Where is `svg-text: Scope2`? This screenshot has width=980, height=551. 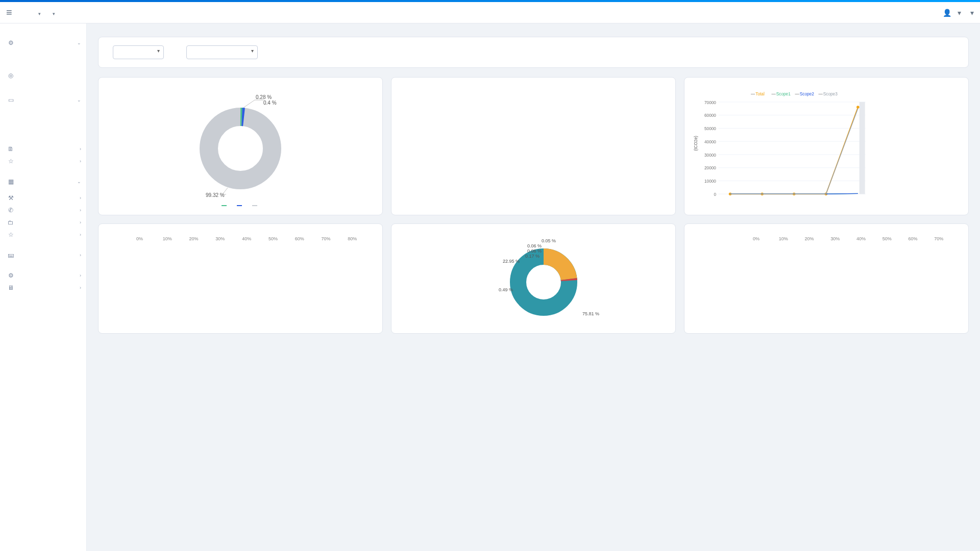 svg-text: Scope2 is located at coordinates (807, 94).